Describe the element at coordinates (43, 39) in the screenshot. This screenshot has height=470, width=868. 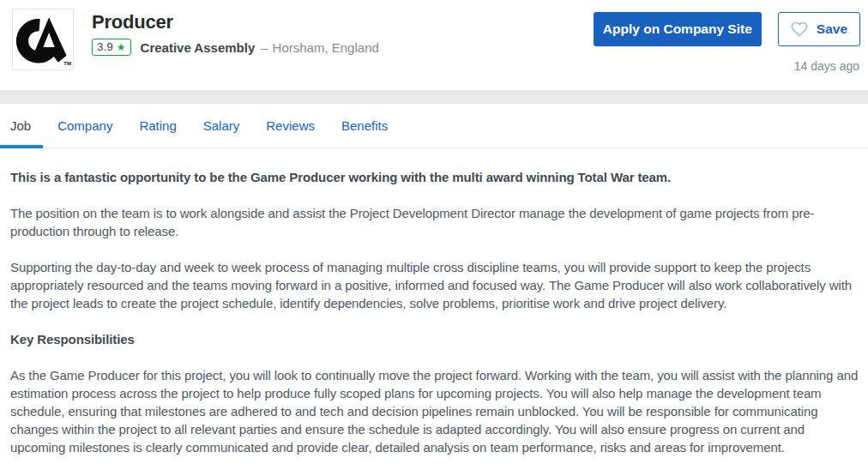
I see `company-logo: TM` at that location.